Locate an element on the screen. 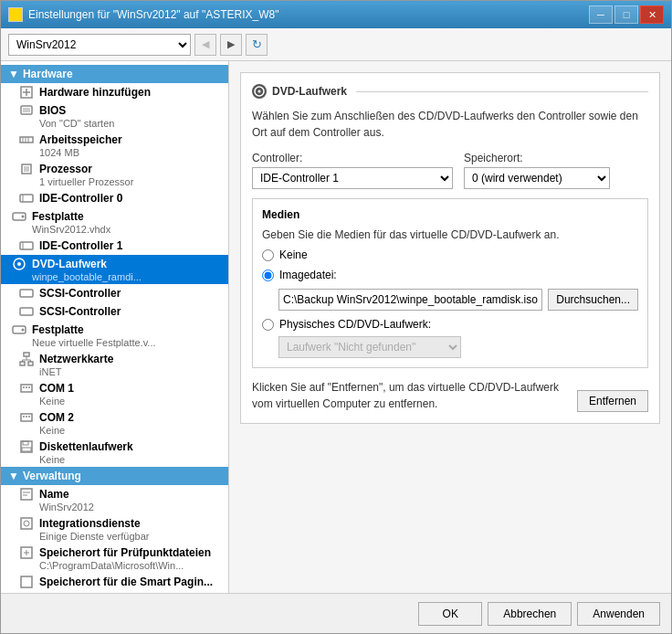 The height and width of the screenshot is (634, 672). cancel-button: Abbrechen is located at coordinates (530, 614).